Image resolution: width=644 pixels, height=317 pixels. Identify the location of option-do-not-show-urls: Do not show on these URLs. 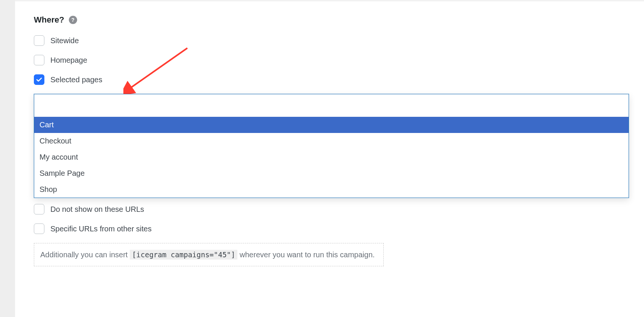
(331, 209).